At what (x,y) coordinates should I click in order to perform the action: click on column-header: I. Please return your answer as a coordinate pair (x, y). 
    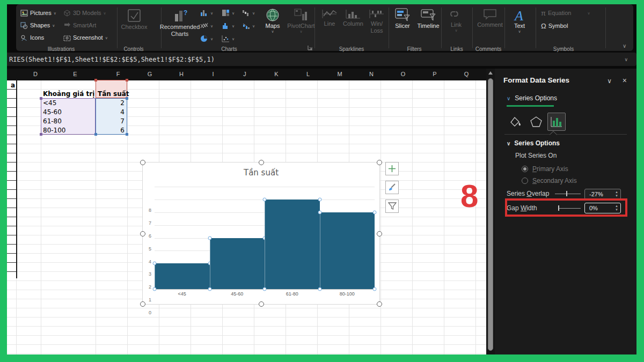
    Looking at the image, I should click on (213, 74).